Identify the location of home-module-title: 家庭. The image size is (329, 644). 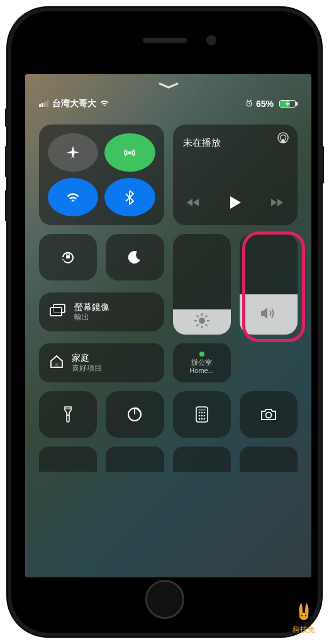
(81, 358).